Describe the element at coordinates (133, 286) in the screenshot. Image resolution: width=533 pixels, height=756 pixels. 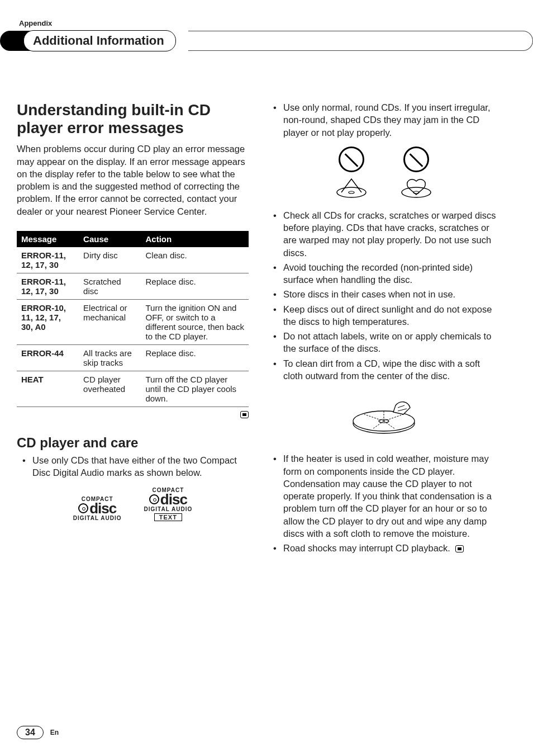
I see `table-row: ERROR-11, 12, 17, 30 Scratched disc Repl…` at that location.